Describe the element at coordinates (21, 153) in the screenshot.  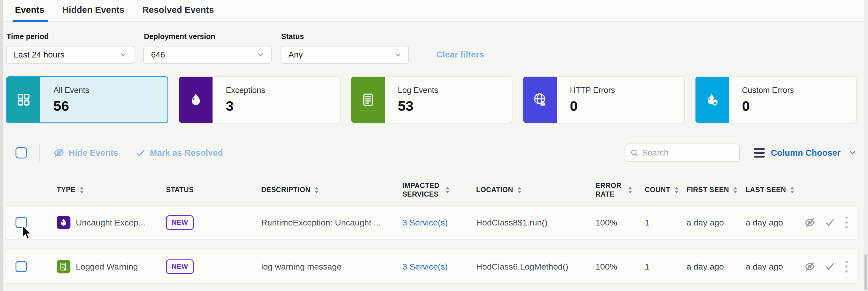
I see `select-all-checkbox` at that location.